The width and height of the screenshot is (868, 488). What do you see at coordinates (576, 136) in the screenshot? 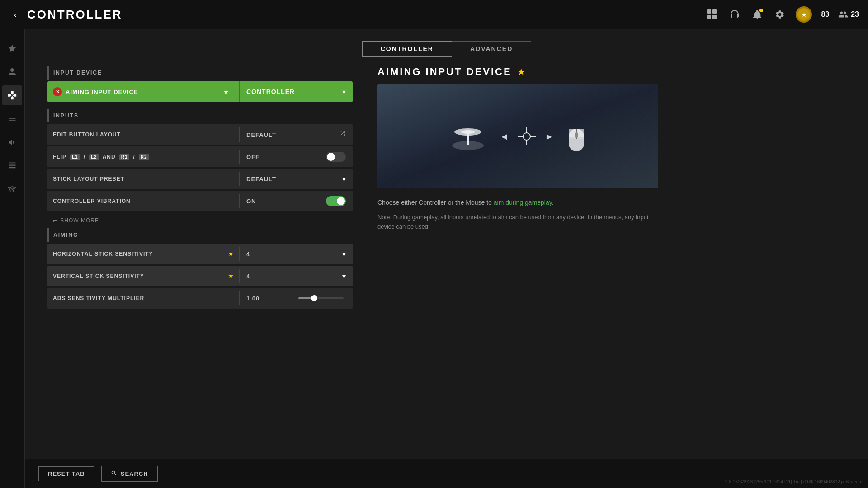
I see `mouse-icon` at bounding box center [576, 136].